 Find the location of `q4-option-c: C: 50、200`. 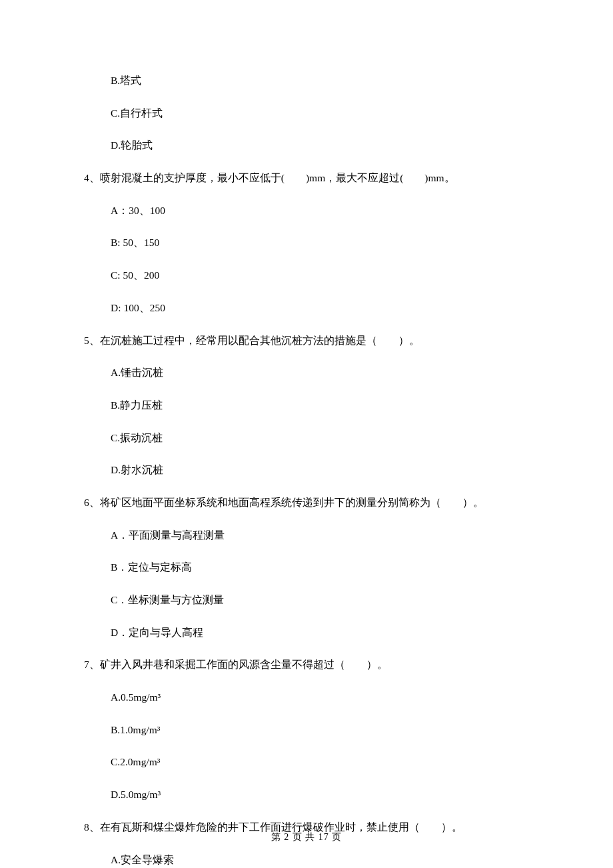

q4-option-c: C: 50、200 is located at coordinates (306, 275).